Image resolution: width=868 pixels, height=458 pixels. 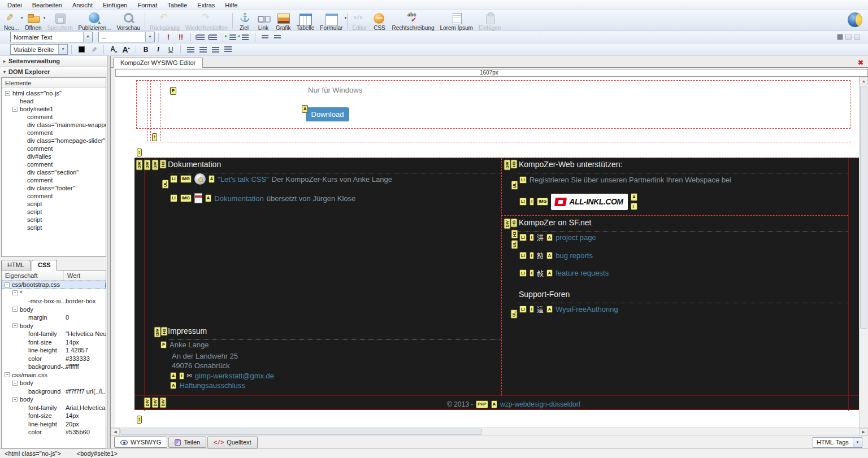 I want to click on bullet-list-button, so click(x=213, y=37).